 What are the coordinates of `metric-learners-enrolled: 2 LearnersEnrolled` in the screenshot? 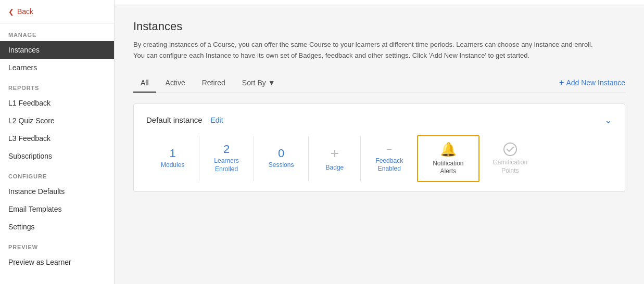 It's located at (226, 159).